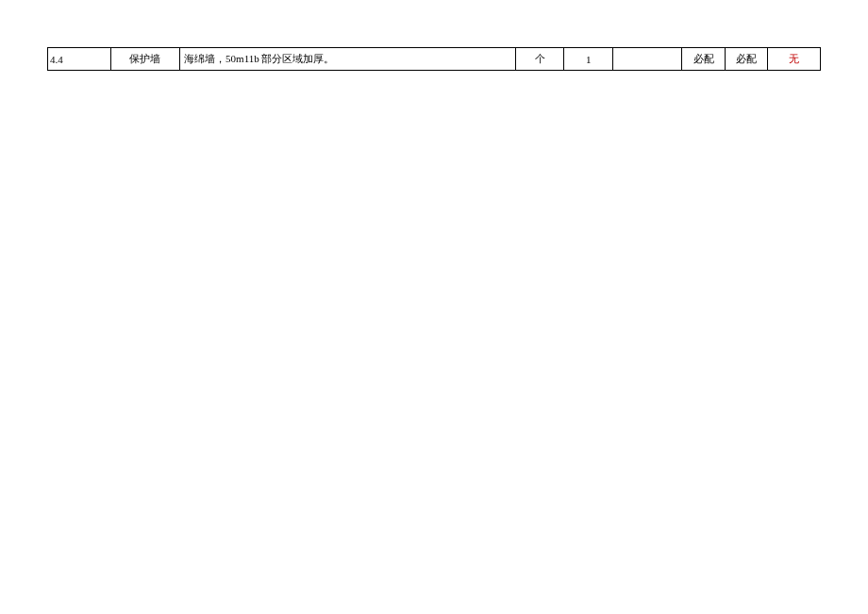 This screenshot has height=614, width=868. I want to click on cell-required-1: 必配, so click(704, 59).